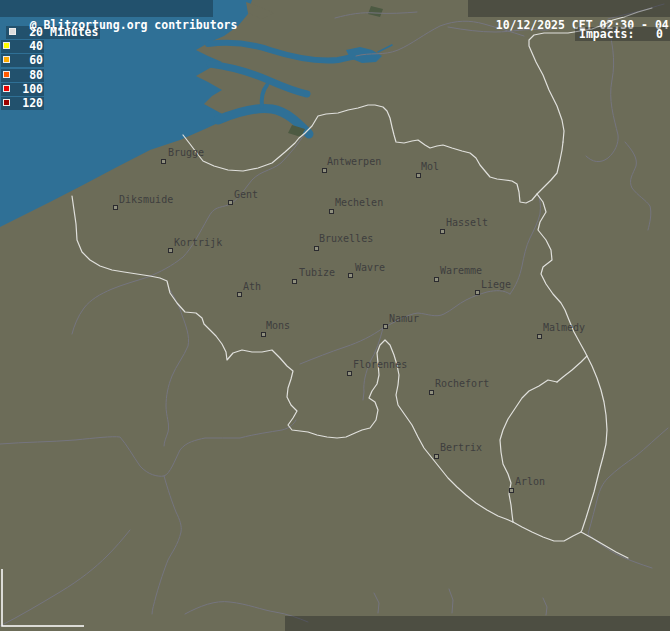  I want to click on city-marker-ath, so click(240, 294).